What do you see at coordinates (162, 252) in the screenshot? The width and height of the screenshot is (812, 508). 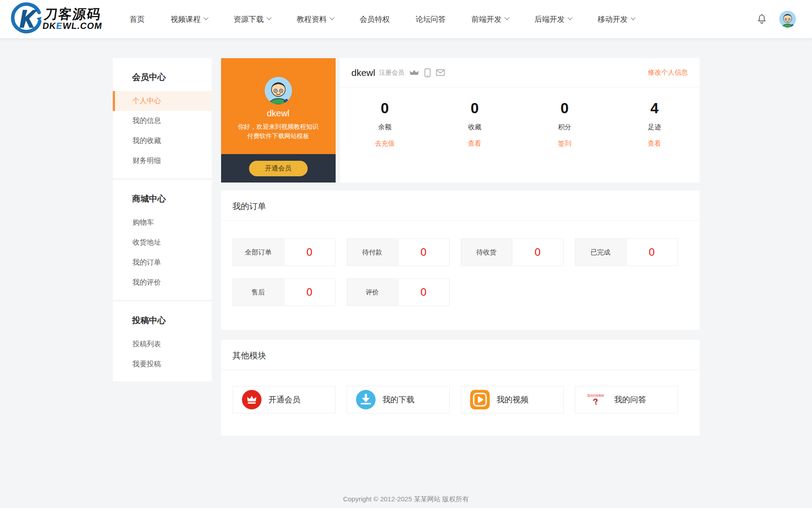 I see `member-sidebar: 会员中心 个人中心 我的信息 我的收藏 财务明细 商城中心 购物车 收货地址 我…` at bounding box center [162, 252].